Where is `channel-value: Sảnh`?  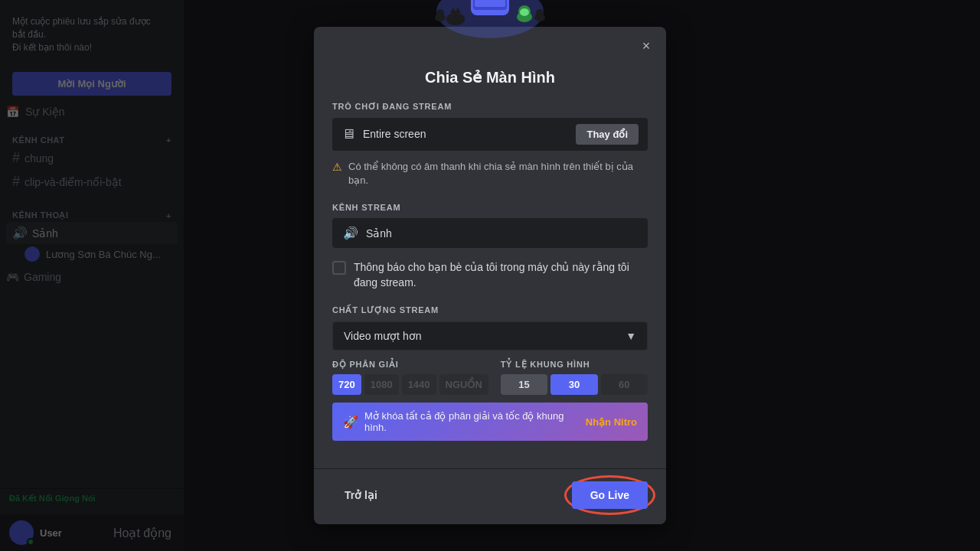
channel-value: Sảnh is located at coordinates (379, 233).